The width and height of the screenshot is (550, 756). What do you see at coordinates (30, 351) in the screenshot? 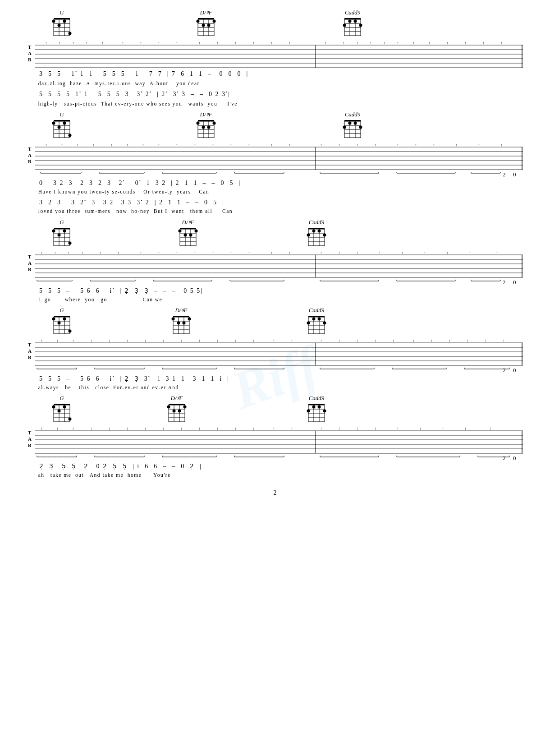
I see `svg-text: A` at bounding box center [30, 351].